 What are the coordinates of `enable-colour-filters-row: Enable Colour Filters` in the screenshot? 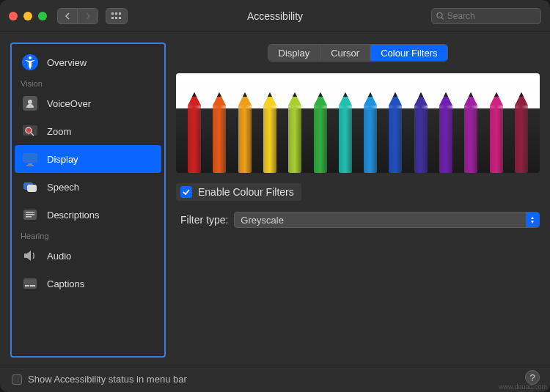 It's located at (239, 192).